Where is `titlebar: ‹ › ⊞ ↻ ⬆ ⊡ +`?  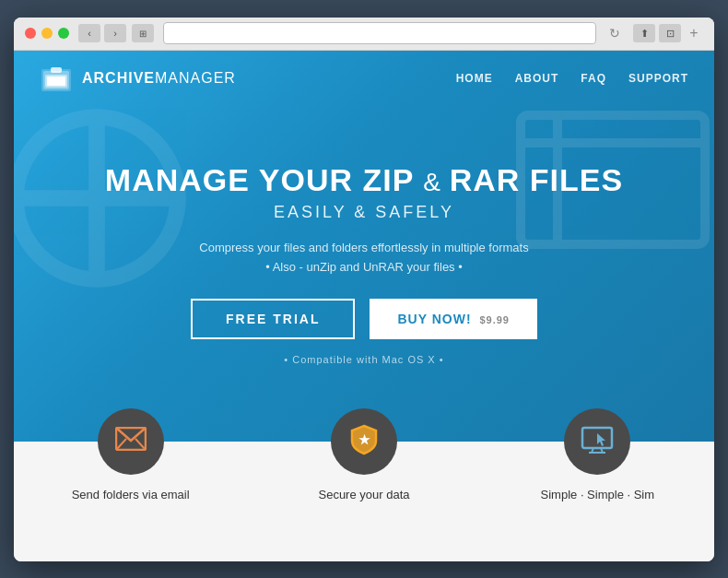 titlebar: ‹ › ⊞ ↻ ⬆ ⊡ + is located at coordinates (364, 34).